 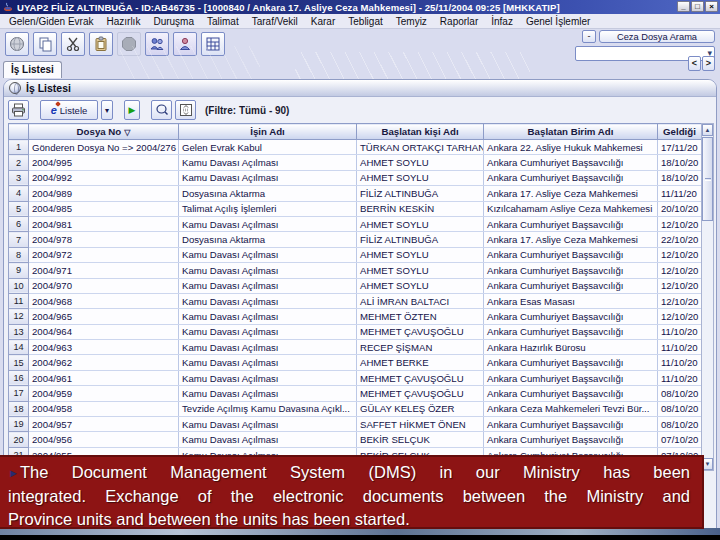 I want to click on menu-item-10: Genel İşlemler, so click(x=558, y=22).